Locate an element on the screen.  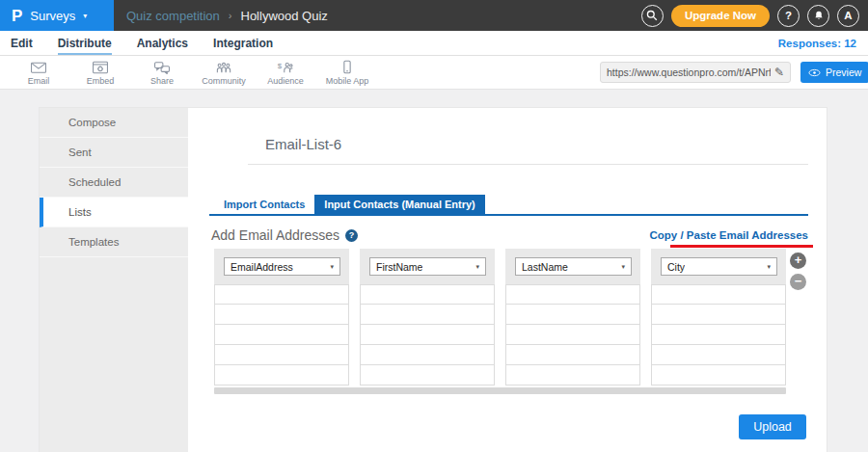
sidebar-item-lists: Lists is located at coordinates (114, 212).